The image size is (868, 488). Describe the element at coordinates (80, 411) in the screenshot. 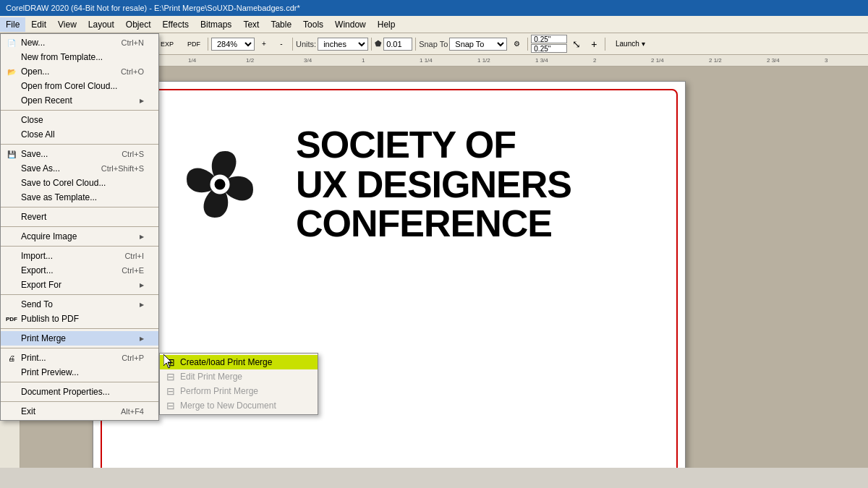

I see `menu-exit: Exit Alt+F4` at that location.